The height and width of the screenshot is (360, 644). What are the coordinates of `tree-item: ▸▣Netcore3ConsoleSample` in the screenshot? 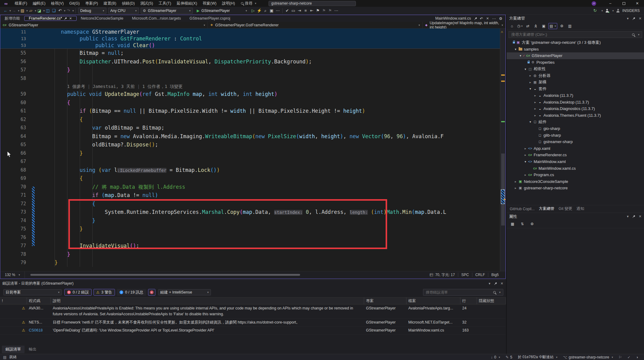 It's located at (575, 181).